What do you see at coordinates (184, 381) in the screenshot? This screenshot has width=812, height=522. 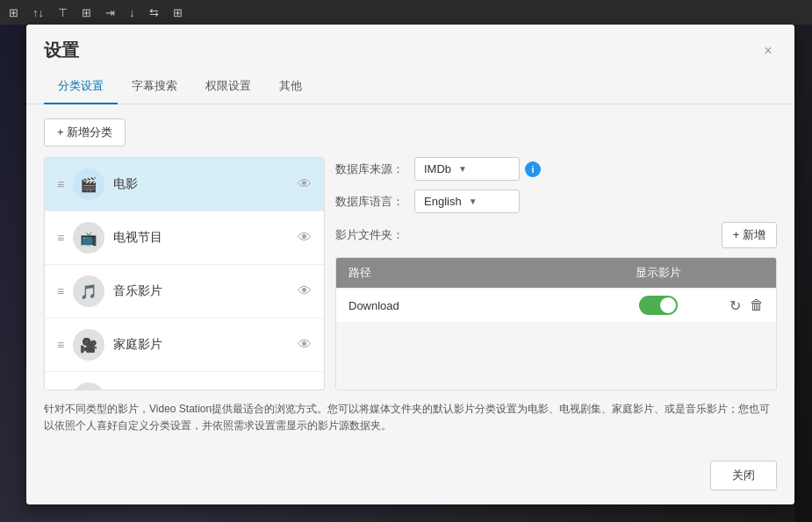 I see `category-item-karaoke: ≡ 🎤 Karaoke 👁` at bounding box center [184, 381].